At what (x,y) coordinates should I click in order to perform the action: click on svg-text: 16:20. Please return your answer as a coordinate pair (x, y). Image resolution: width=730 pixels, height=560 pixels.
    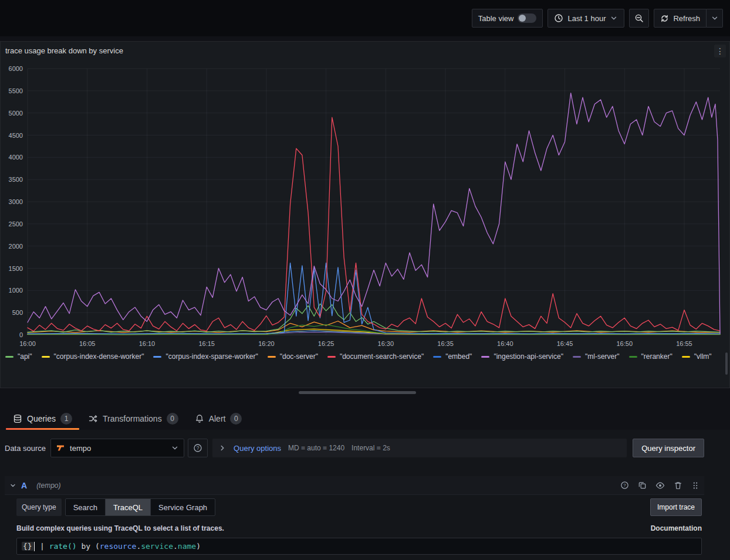
    Looking at the image, I should click on (266, 344).